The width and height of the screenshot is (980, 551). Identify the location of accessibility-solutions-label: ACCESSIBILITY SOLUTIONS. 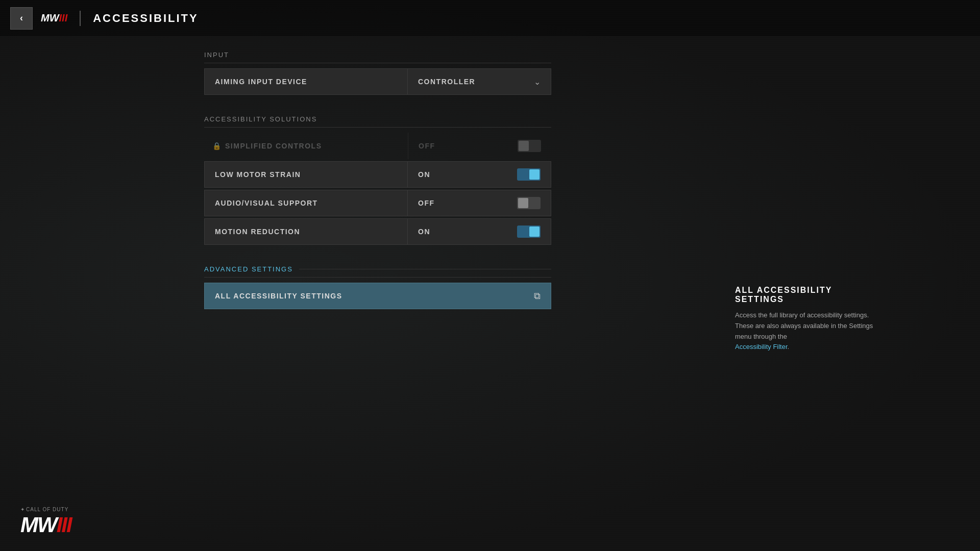
(378, 121).